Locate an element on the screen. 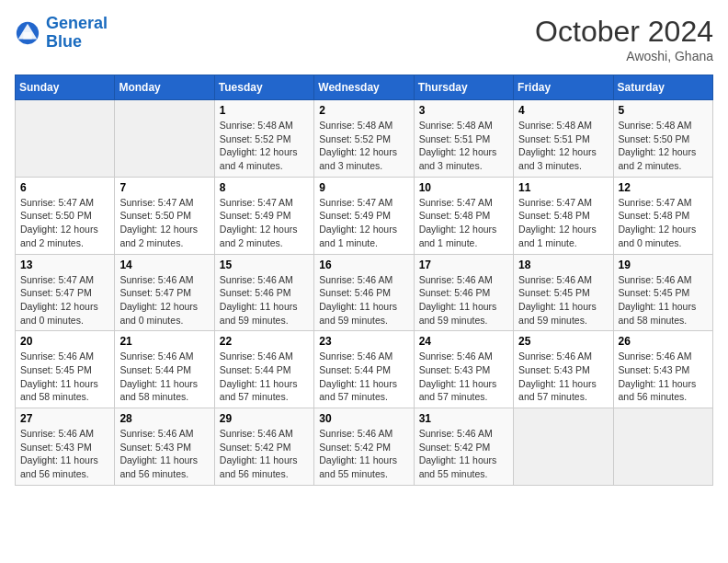  day-number: 12 is located at coordinates (664, 188).